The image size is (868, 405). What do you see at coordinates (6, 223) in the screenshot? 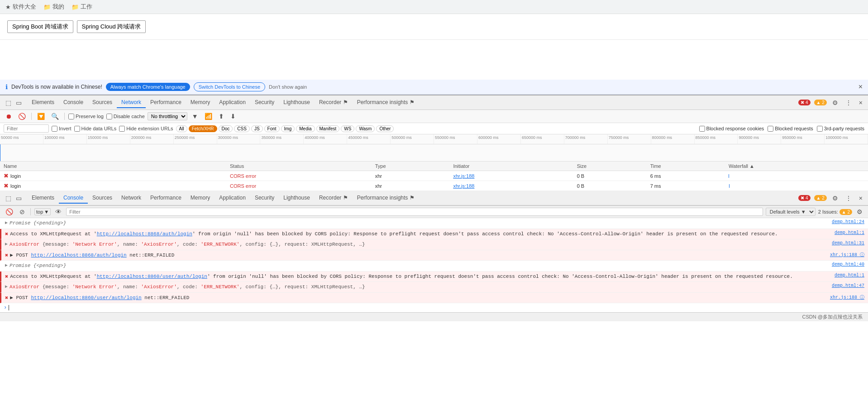
I see `expand-icon-1: ▶` at bounding box center [6, 223].